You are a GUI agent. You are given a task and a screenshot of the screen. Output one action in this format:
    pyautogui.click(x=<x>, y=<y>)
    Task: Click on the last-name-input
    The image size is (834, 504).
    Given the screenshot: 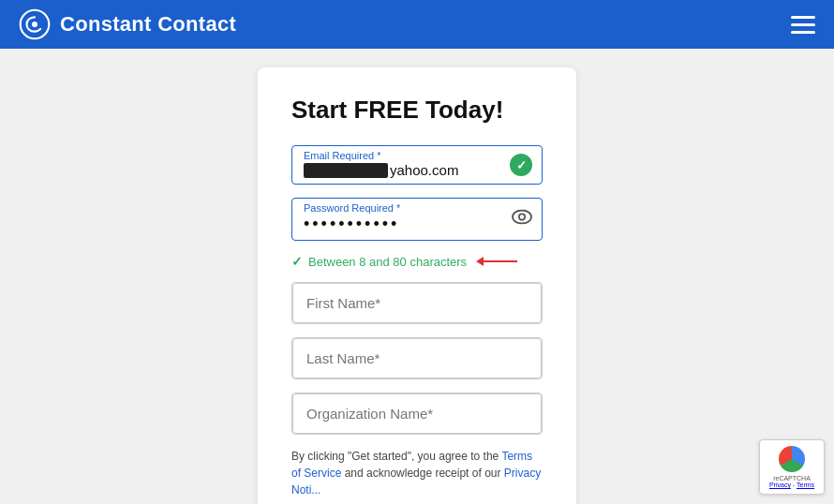 What is the action you would take?
    pyautogui.click(x=417, y=358)
    